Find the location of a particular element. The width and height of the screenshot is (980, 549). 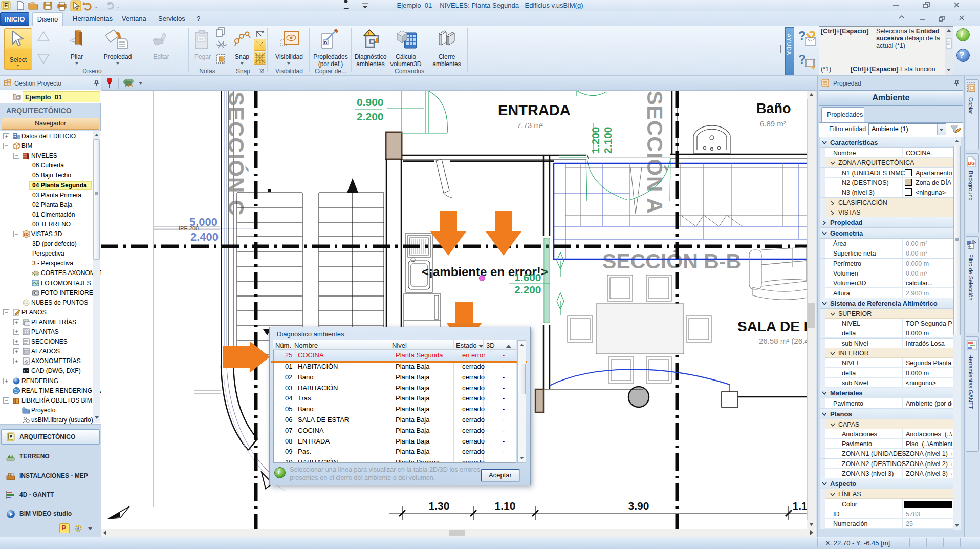

svg-text: 2.400 is located at coordinates (205, 237).